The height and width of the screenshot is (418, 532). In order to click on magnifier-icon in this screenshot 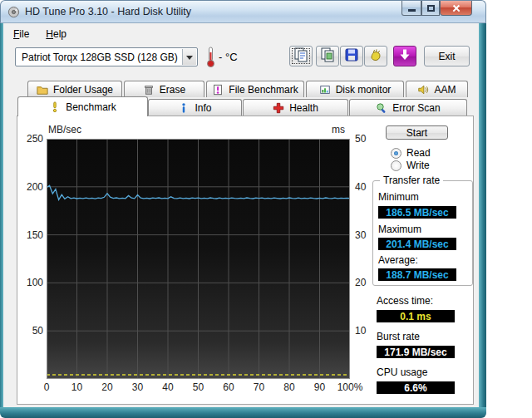, I will do `click(382, 108)`.